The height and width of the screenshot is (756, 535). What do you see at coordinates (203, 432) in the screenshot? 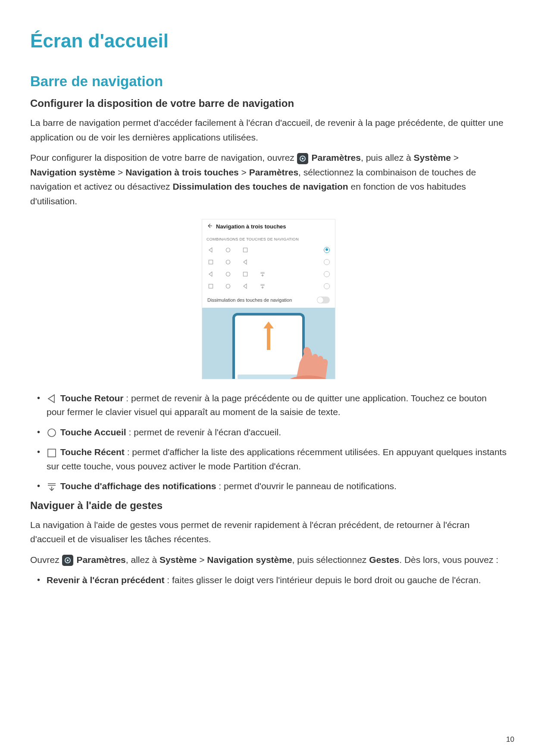
I see `key-desc: : permet de revenir à l'écran d'accueil.` at bounding box center [203, 432].